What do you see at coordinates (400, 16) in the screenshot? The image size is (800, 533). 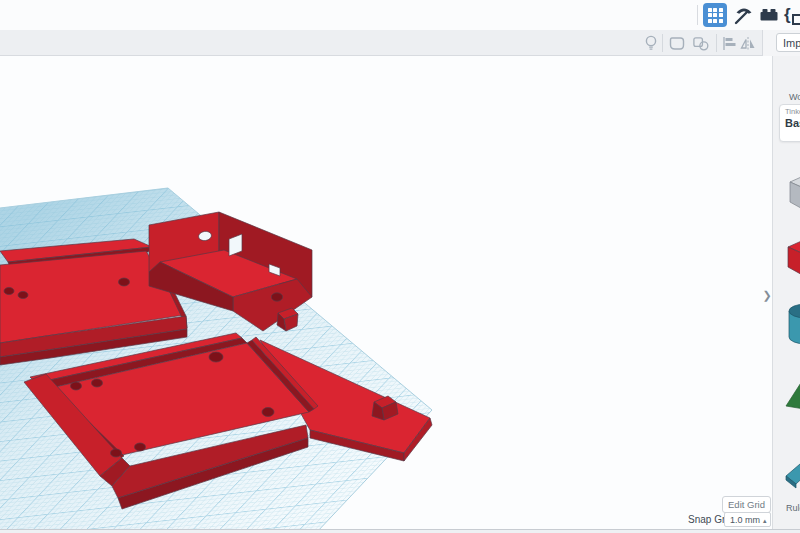 I see `top-bar: {` at bounding box center [400, 16].